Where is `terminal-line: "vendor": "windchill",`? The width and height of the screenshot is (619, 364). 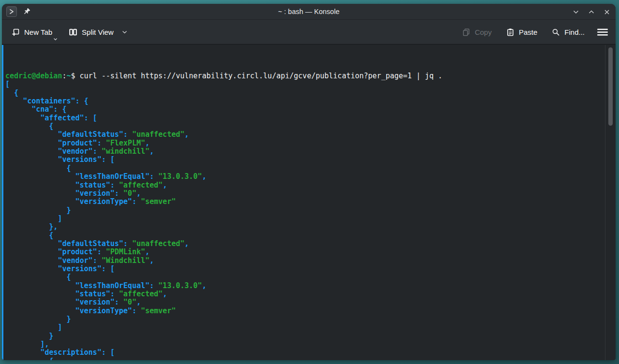 terminal-line: "vendor": "windchill", is located at coordinates (311, 152).